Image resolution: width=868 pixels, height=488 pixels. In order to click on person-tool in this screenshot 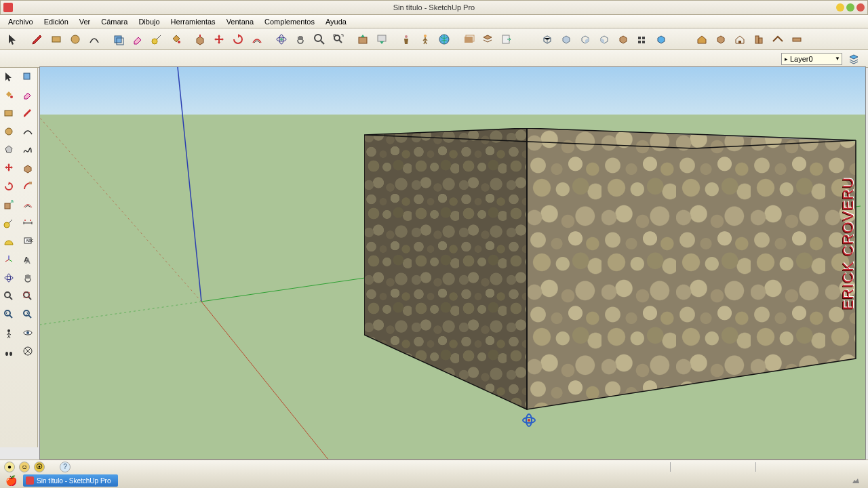, I will do `click(406, 39)`.